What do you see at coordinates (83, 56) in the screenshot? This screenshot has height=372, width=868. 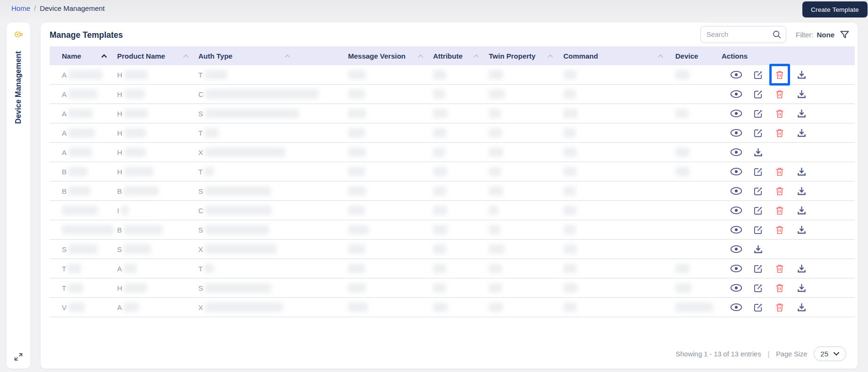 I see `column-header-name: Name` at bounding box center [83, 56].